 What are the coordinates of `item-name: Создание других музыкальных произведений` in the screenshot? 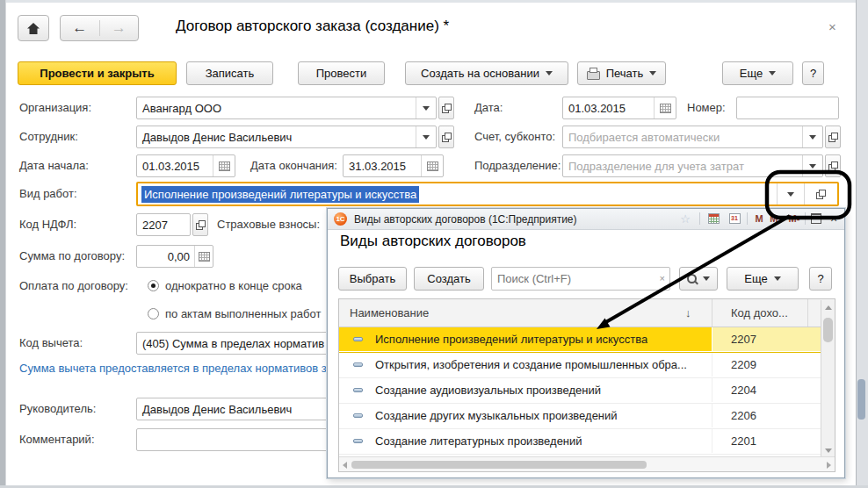 It's located at (496, 416).